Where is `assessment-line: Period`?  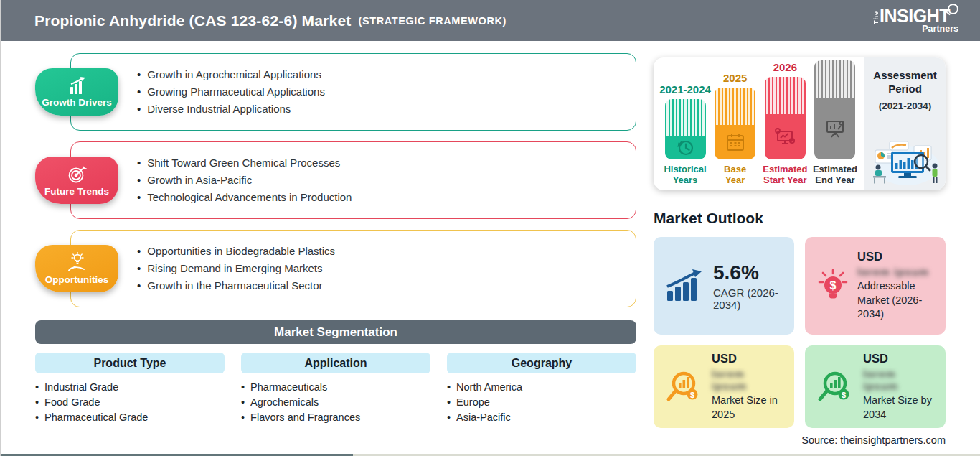 assessment-line: Period is located at coordinates (905, 89).